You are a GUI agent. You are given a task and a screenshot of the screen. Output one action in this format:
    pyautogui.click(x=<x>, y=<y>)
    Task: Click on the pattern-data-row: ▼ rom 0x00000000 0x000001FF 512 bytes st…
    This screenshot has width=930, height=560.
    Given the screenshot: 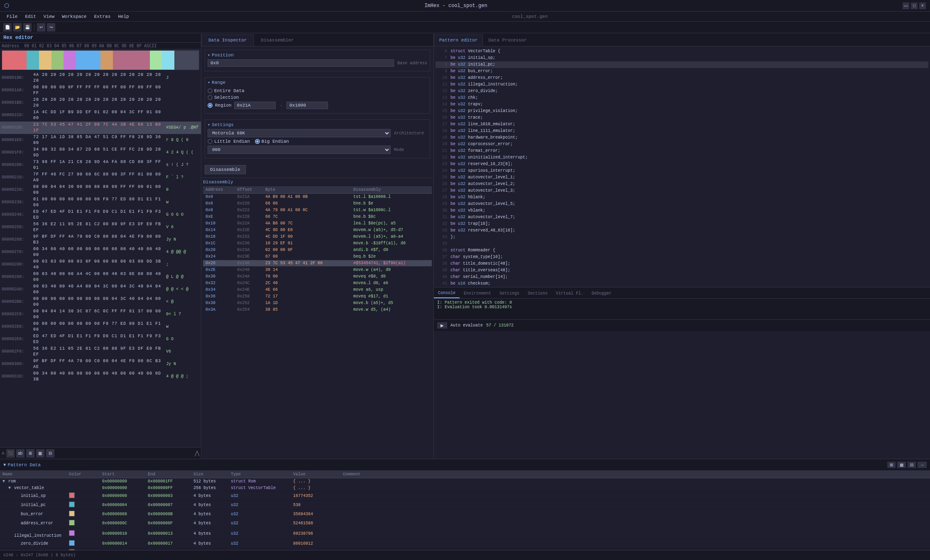 What is the action you would take?
    pyautogui.click(x=465, y=482)
    